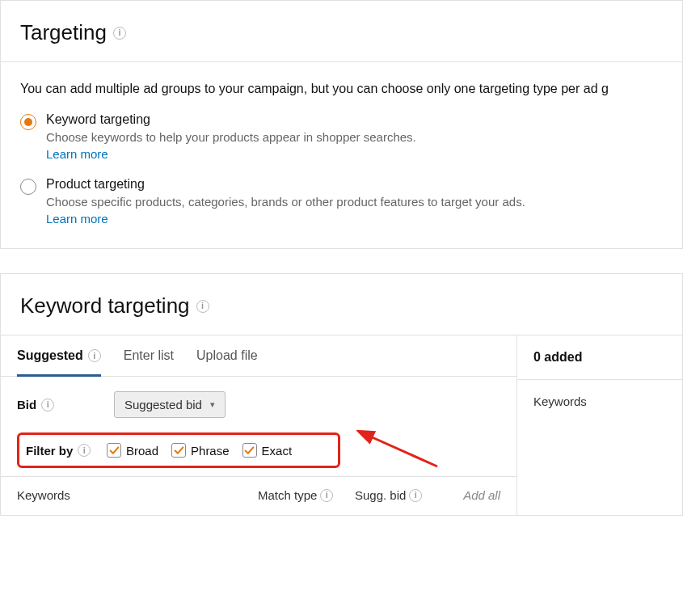 The height and width of the screenshot is (616, 683). I want to click on filter-exact-label: Exact, so click(277, 451).